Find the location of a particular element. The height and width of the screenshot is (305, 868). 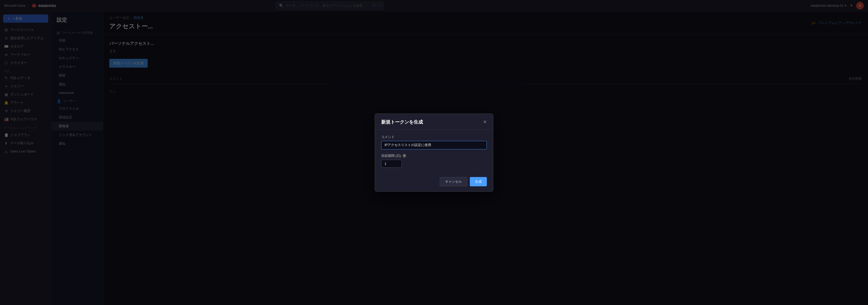

lifetime-input is located at coordinates (392, 164).